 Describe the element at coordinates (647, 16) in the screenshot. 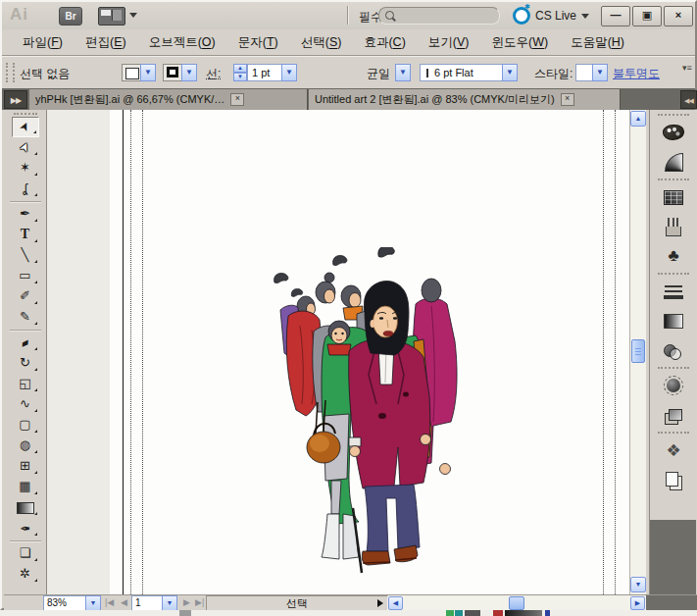

I see `restore-button: ▣` at that location.